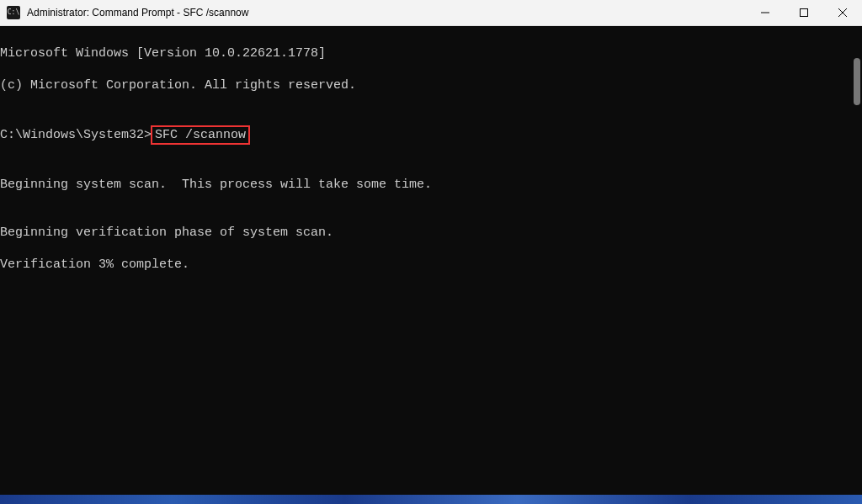 The height and width of the screenshot is (504, 862). What do you see at coordinates (857, 82) in the screenshot?
I see `scrollbar-thumb` at bounding box center [857, 82].